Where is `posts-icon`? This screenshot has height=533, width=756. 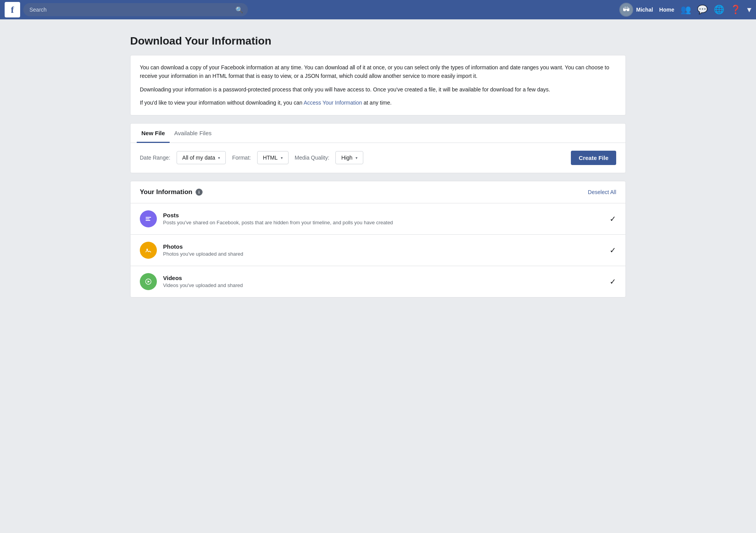 posts-icon is located at coordinates (148, 219).